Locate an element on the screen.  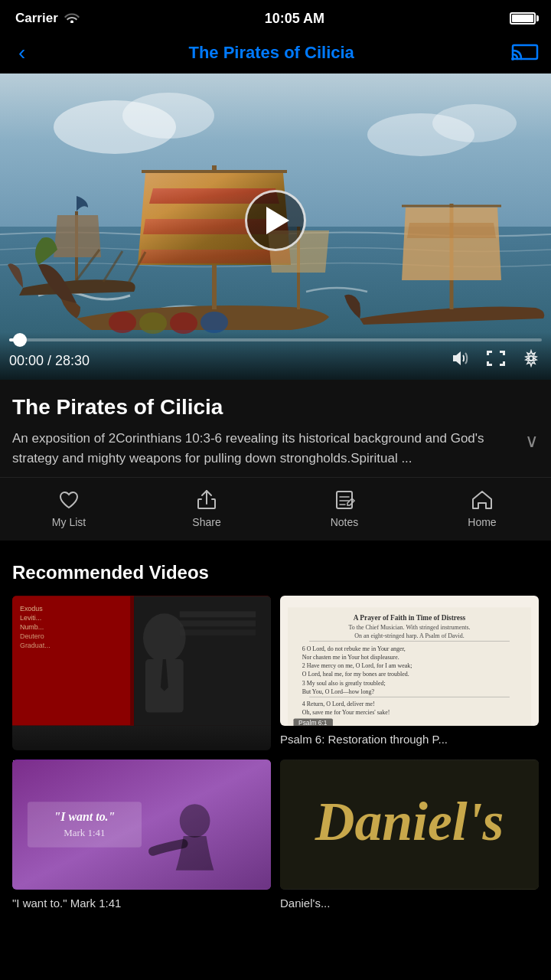
svg-text:On an eight-stringed harp. A P: On an eight-stringed harp. A Psalm of Da… is located at coordinates (409, 635).